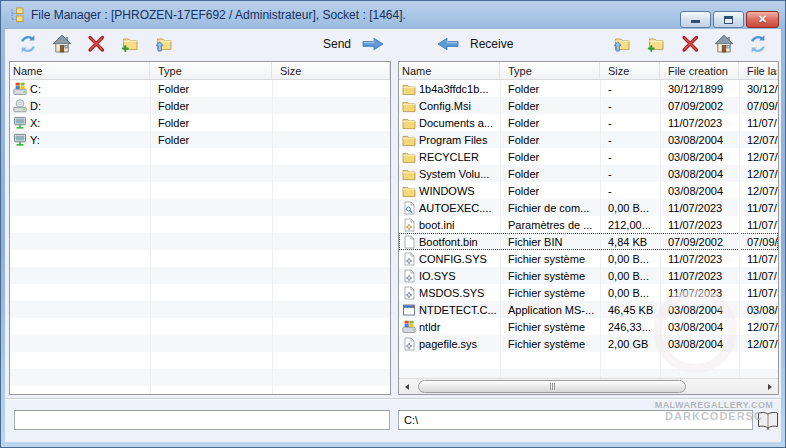 This screenshot has width=786, height=448. I want to click on cell-created: 07/09/2002, so click(700, 106).